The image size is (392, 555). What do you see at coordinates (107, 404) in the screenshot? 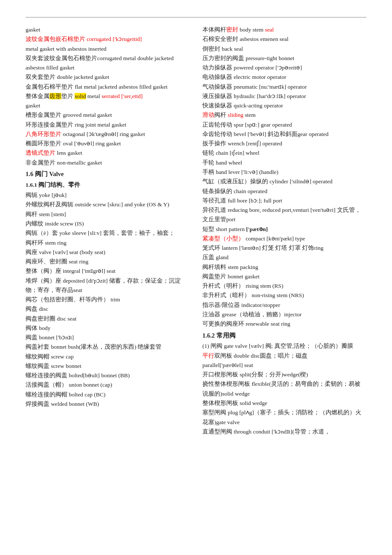
I see `list-item: 焊接阀盖 welded bonnet (WB)` at bounding box center [107, 404].